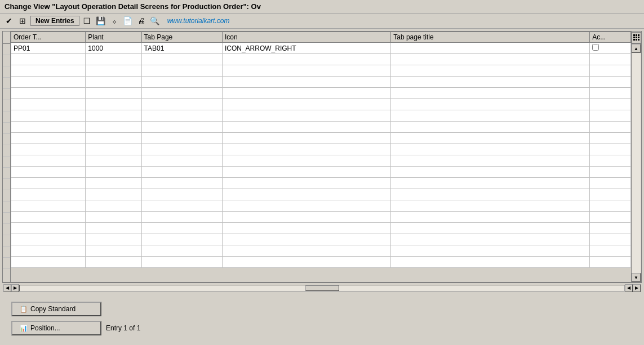 The height and width of the screenshot is (345, 644). What do you see at coordinates (56, 309) in the screenshot?
I see `copy-standard-button: 📋 Copy Standard` at bounding box center [56, 309].